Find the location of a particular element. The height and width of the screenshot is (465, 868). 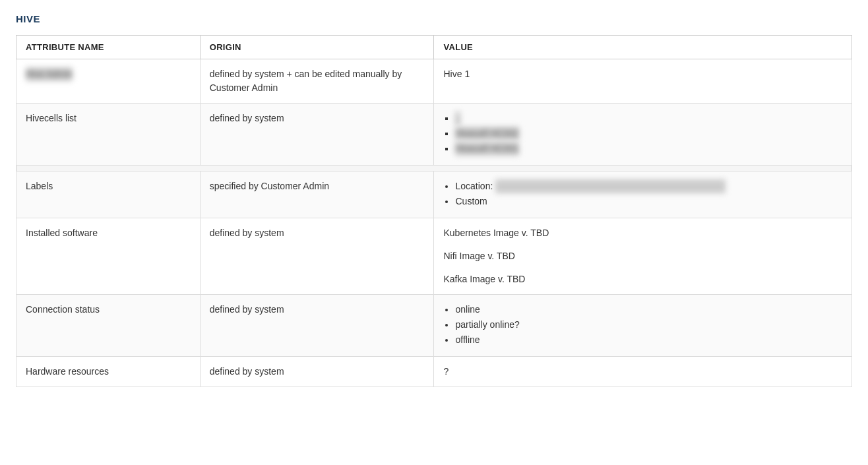

blurred-list-item: Hivecell HC002 is located at coordinates (487, 133).